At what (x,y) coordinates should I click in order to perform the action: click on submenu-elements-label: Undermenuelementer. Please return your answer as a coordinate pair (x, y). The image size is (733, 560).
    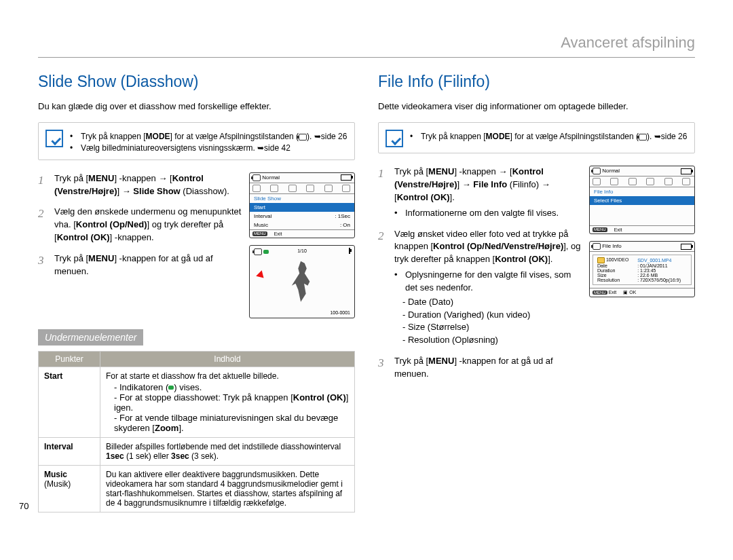
    Looking at the image, I should click on (91, 337).